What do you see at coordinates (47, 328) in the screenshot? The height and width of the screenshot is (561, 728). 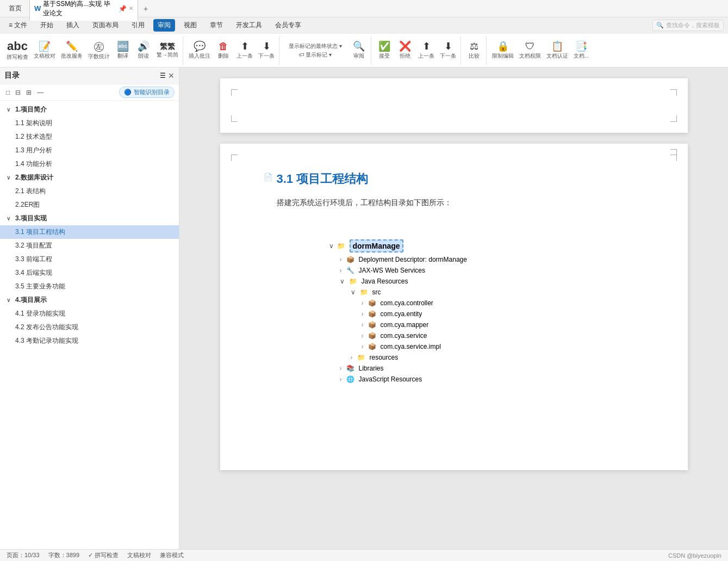 I see `toc-label-4-2: 4.2 发布公告功能实现` at bounding box center [47, 328].